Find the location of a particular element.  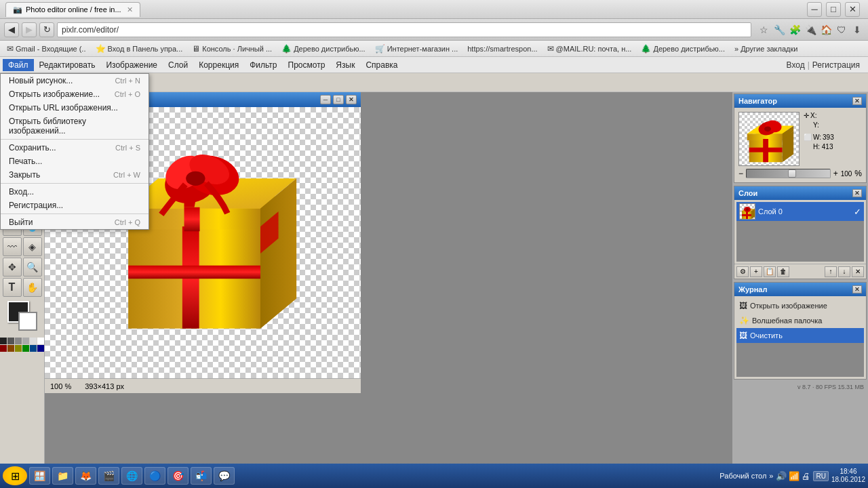

taskbar-media-icon: 🎬 is located at coordinates (108, 476).